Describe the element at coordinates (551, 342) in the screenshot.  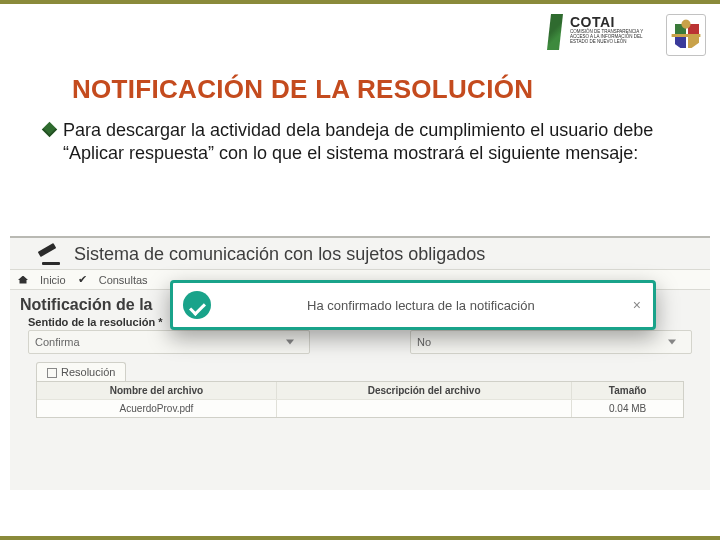
I see `instr-select: No` at that location.